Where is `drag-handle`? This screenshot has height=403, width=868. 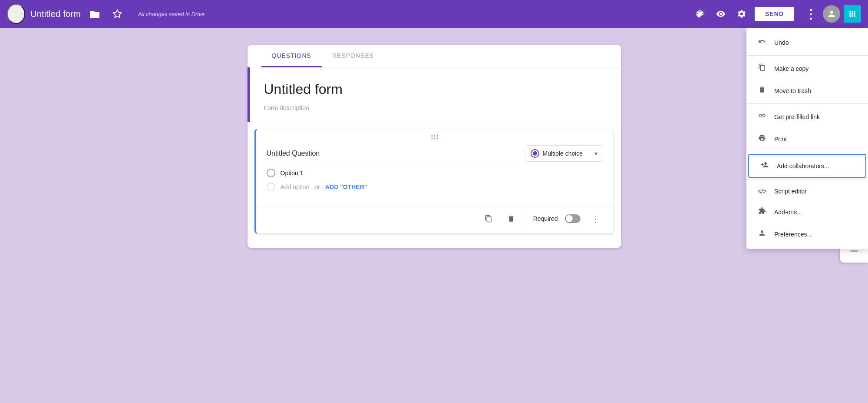 drag-handle is located at coordinates (435, 137).